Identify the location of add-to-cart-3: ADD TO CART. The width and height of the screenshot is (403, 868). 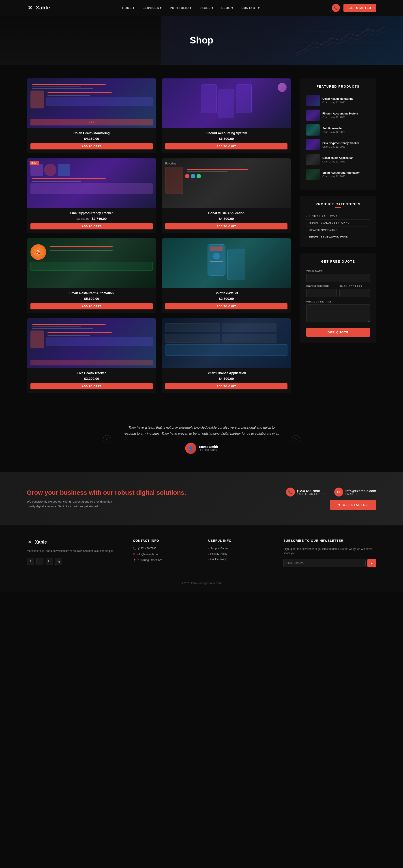
(92, 226).